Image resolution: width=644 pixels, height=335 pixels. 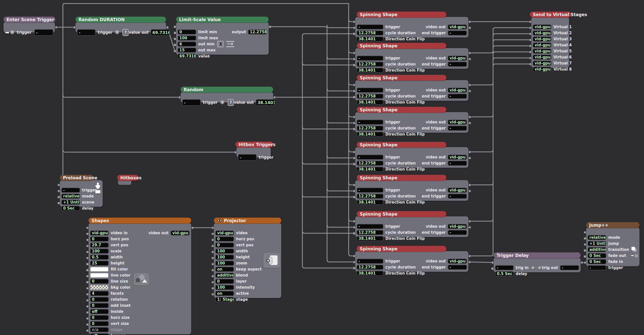 I want to click on video-value: vid-gpu, so click(x=225, y=233).